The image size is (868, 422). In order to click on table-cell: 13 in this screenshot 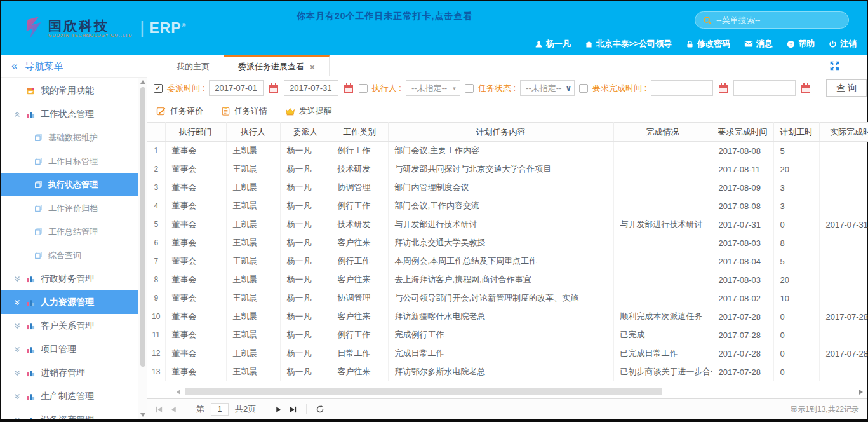, I will do `click(156, 372)`.